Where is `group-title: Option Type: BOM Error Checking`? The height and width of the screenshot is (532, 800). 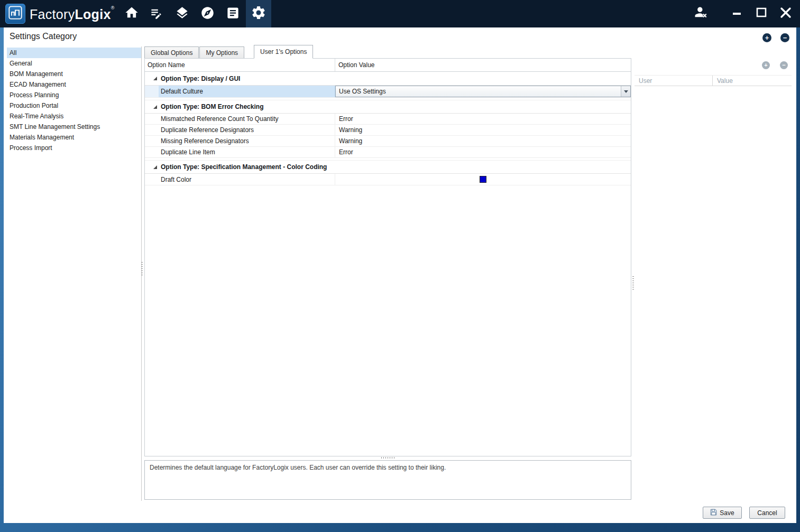 group-title: Option Type: BOM Error Checking is located at coordinates (212, 107).